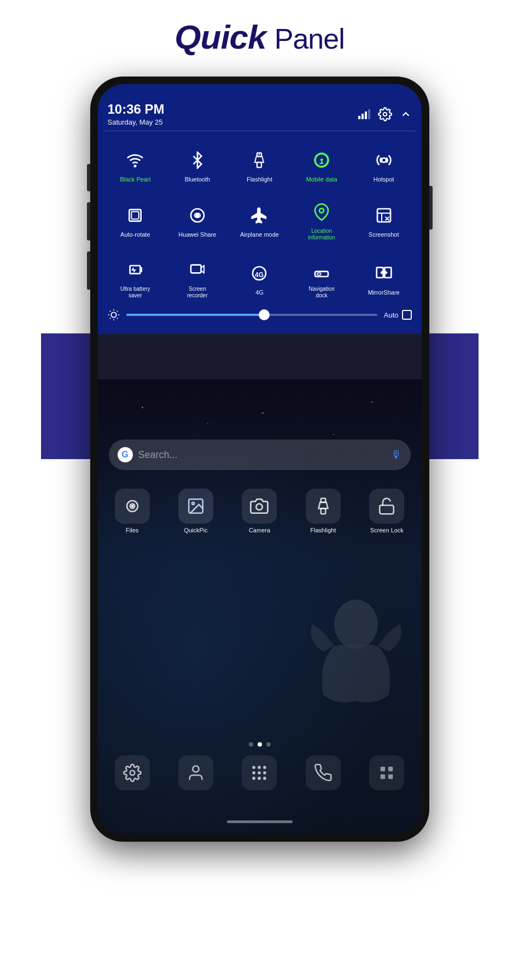 The width and height of the screenshot is (519, 980). Describe the element at coordinates (407, 315) in the screenshot. I see `brightness-auto-checkbox` at that location.